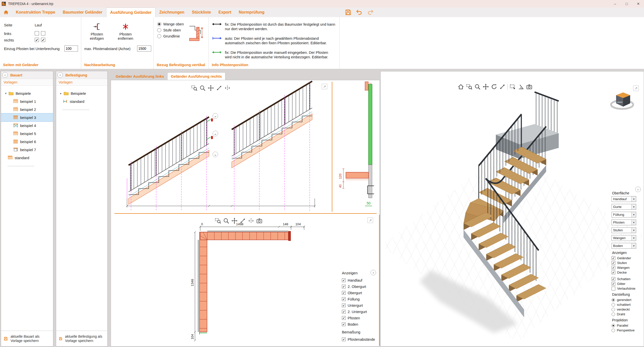 Image resolution: width=644 pixels, height=347 pixels. Describe the element at coordinates (625, 273) in the screenshot. I see `show-decke: Decke` at that location.